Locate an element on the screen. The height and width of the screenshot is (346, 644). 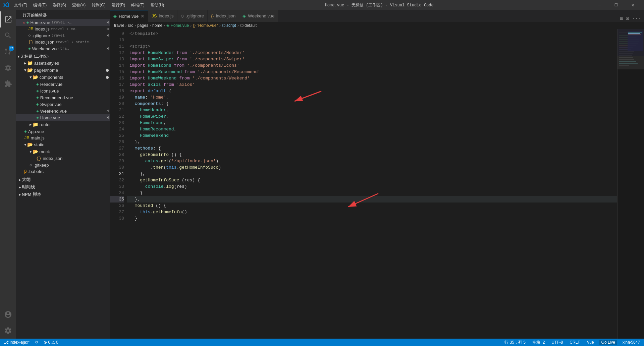
code-line-38: } is located at coordinates (372, 219).